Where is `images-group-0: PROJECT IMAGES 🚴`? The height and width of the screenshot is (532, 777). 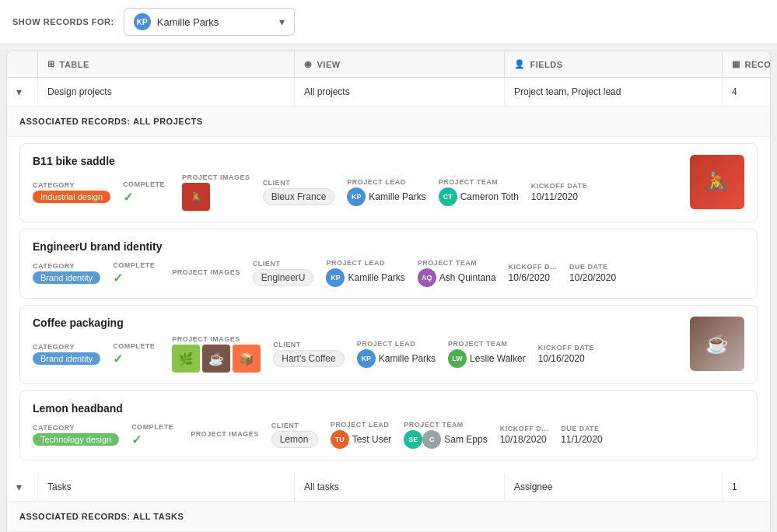
images-group-0: PROJECT IMAGES 🚴 is located at coordinates (216, 192).